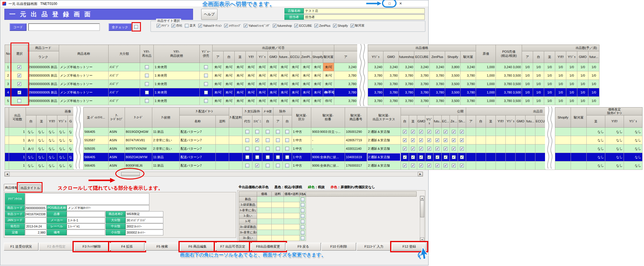 The image size is (644, 266). Describe the element at coordinates (422, 239) in the screenshot. I see `scroll-down-button: ▼` at that location.